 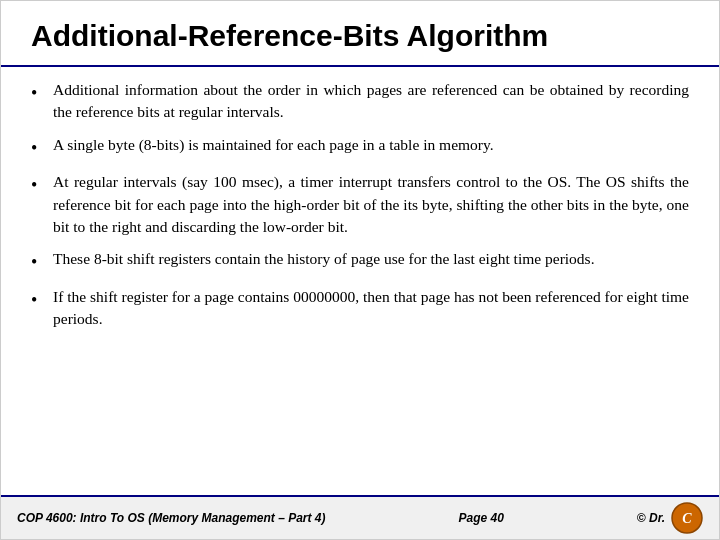 I want to click on slide-footer: COP 4600: Intro To OS (Memory Management…, so click(x=360, y=517).